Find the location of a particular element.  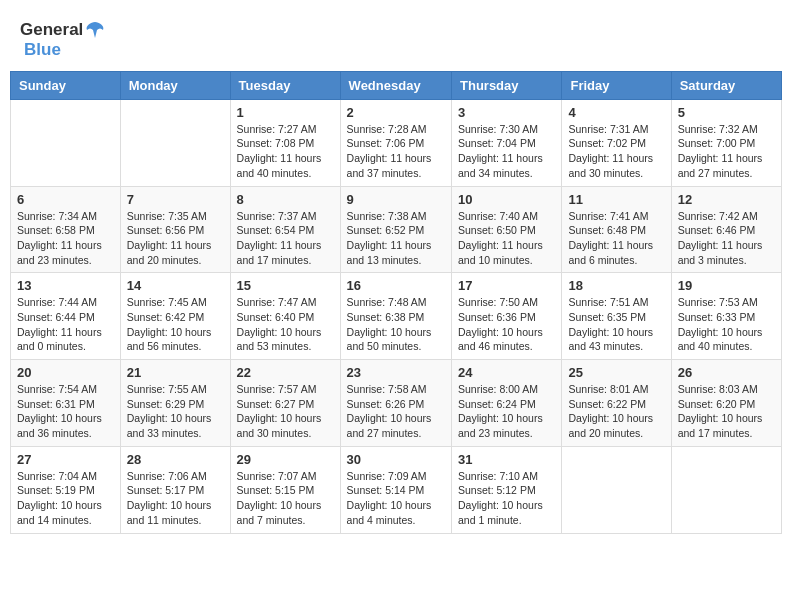

day-info: Sunrise: 7:40 AM Sunset: 6:50 PM Dayligh… is located at coordinates (506, 238).